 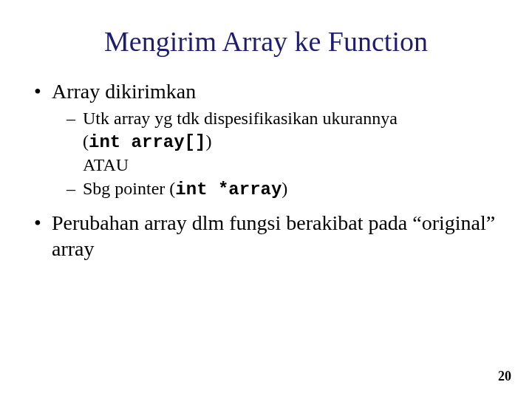 I want to click on bullet-1-sub2-text: Sbg pointer (, so click(x=129, y=188).